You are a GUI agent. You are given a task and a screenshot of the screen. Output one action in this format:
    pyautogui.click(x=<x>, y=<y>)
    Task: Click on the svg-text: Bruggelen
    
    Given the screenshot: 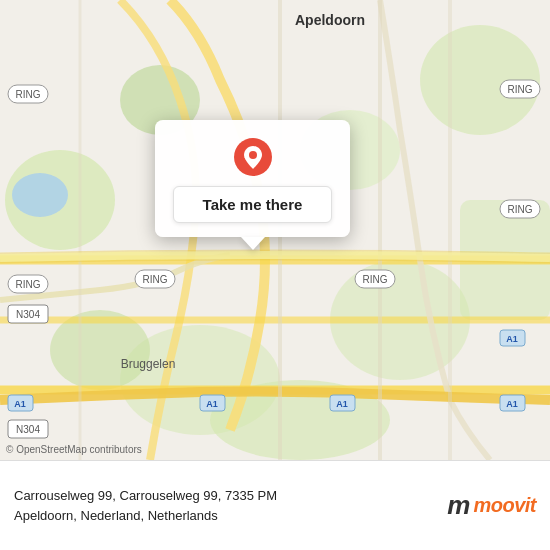 What is the action you would take?
    pyautogui.click(x=148, y=364)
    